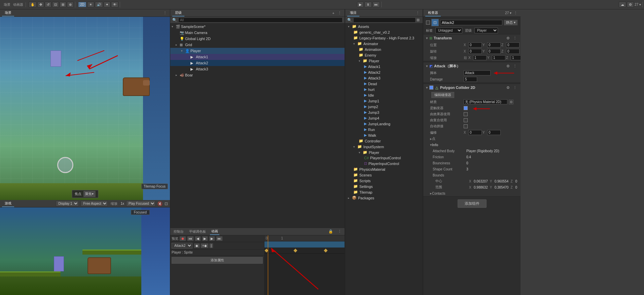 The height and width of the screenshot is (295, 644). I want to click on static-btn: 静态 ▾, so click(511, 23).